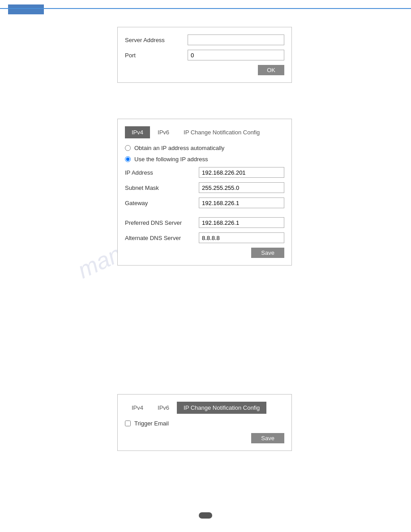  What do you see at coordinates (206, 515) in the screenshot?
I see `page-indicator` at bounding box center [206, 515].